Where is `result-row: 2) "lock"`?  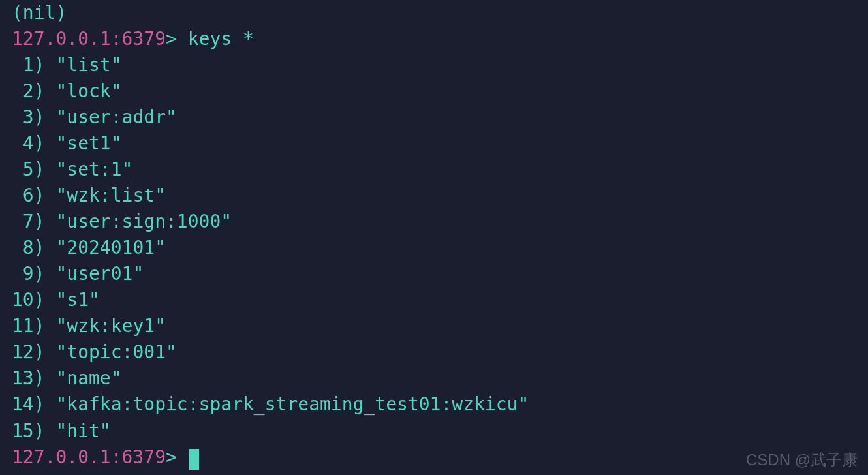
result-row: 2) "lock" is located at coordinates (434, 91).